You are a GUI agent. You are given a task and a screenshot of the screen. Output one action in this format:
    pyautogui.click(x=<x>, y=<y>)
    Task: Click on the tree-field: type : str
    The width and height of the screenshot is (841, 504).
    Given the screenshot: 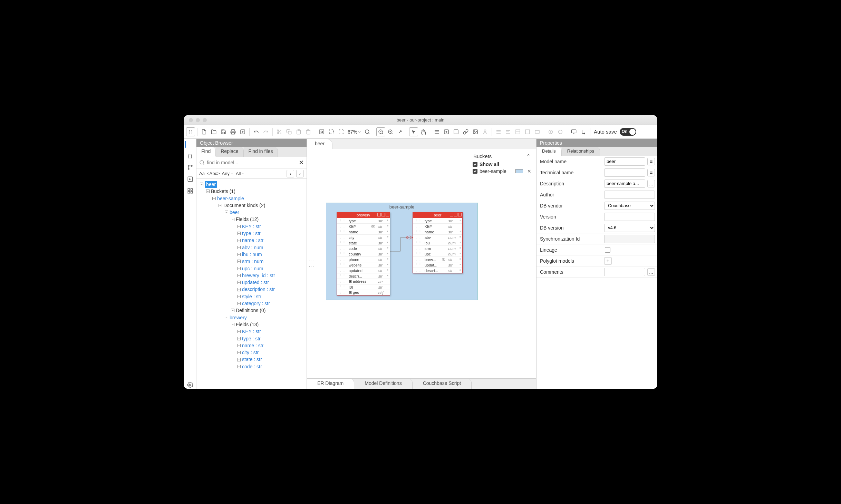 What is the action you would take?
    pyautogui.click(x=251, y=233)
    